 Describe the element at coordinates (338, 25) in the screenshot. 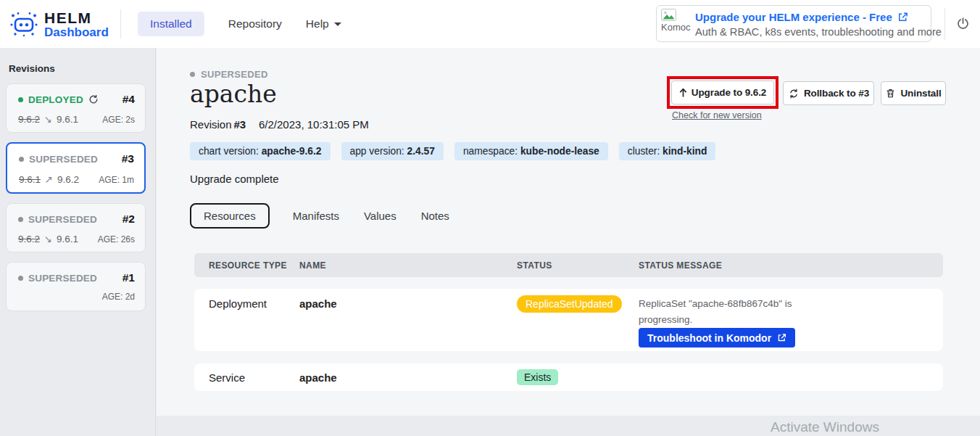

I see `chevron-down-icon` at that location.